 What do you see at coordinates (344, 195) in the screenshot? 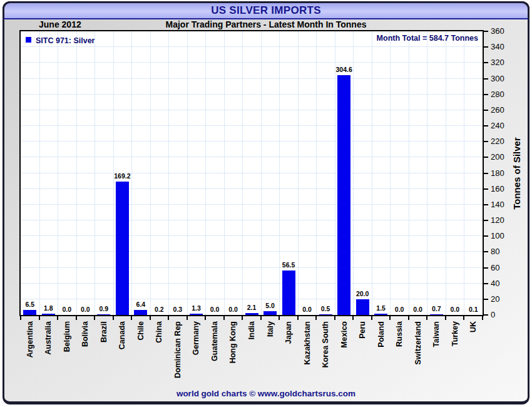
I see `bar-mexico` at bounding box center [344, 195].